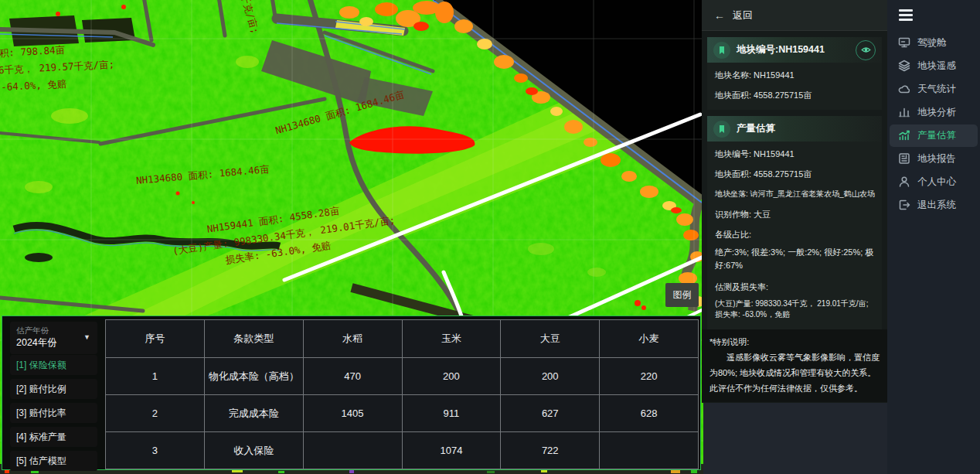  I want to click on table-cell: 2, so click(155, 413).